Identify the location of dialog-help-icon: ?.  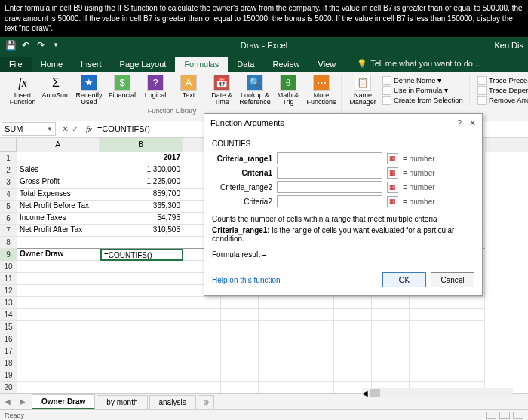
(459, 123).